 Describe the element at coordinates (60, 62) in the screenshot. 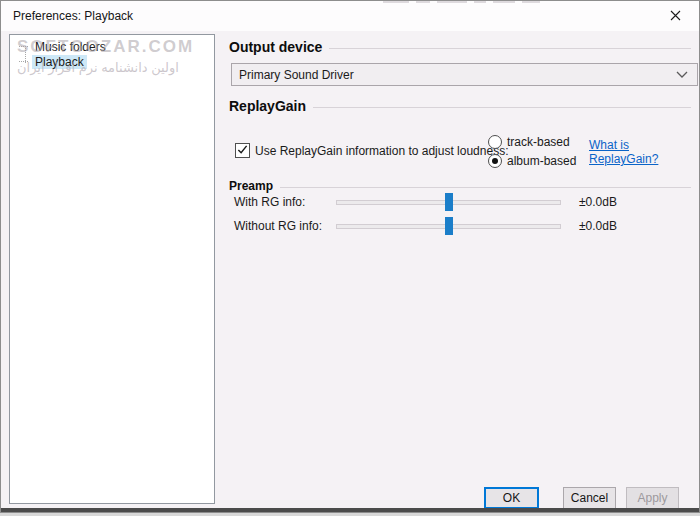

I see `sidebar-item-label: Playback` at that location.